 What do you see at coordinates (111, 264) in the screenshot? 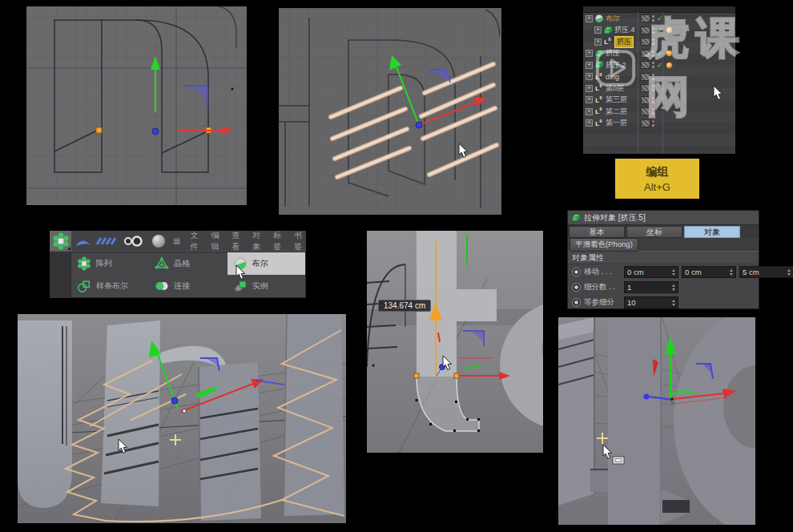
I see `menu-item-阵列: 阵列` at bounding box center [111, 264].